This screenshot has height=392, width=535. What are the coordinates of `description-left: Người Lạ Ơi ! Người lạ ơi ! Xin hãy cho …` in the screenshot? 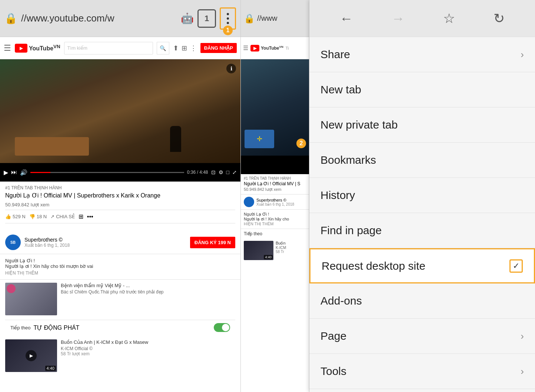 It's located at (120, 267).